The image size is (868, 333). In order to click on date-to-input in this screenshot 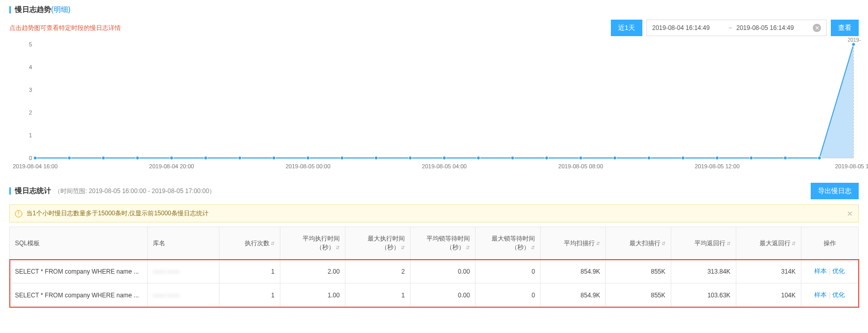, I will do `click(772, 28)`.